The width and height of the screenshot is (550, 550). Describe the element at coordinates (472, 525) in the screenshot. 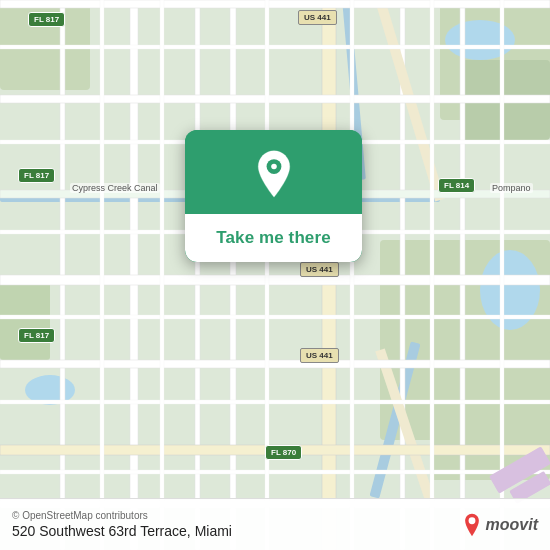

I see `moovit-pin-icon` at that location.